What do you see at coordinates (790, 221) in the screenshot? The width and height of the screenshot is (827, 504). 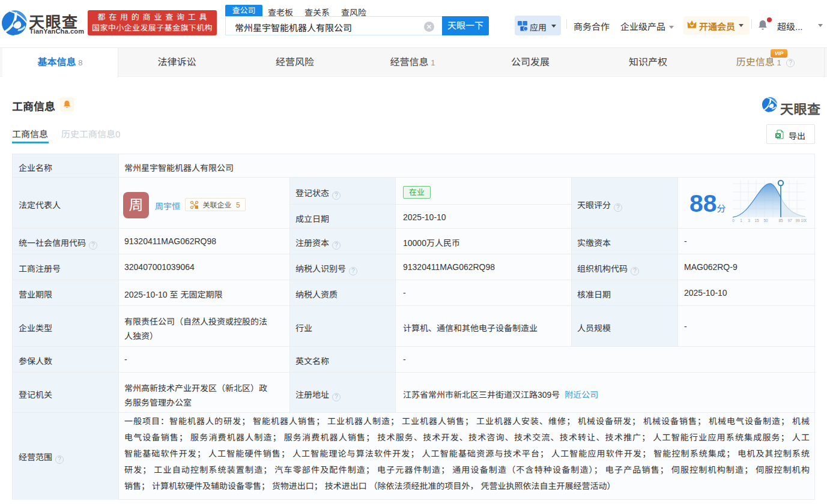 I see `svg-text: 97` at bounding box center [790, 221].